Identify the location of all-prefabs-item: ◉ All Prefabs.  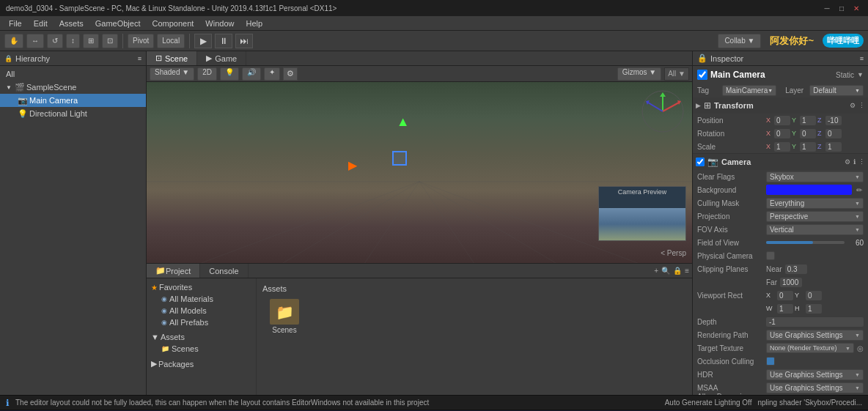
(201, 322).